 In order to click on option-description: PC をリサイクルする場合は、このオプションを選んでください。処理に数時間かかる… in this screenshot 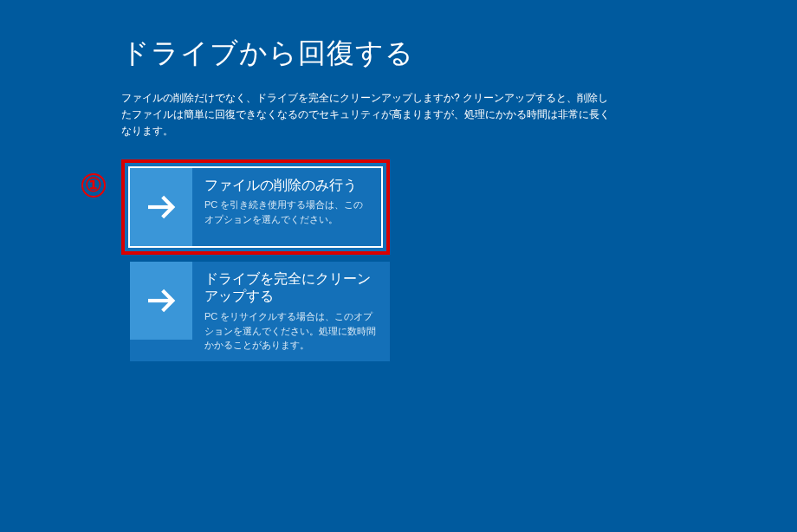, I will do `click(292, 331)`.